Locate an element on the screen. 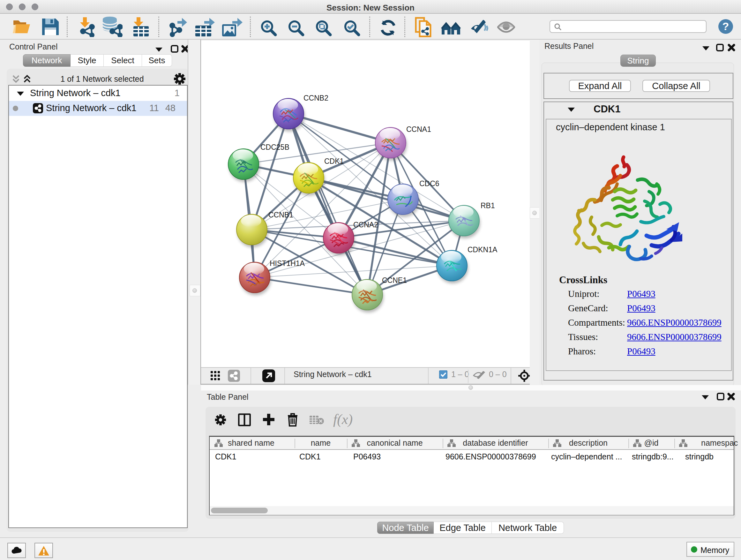 This screenshot has width=741, height=560. svg-text: HIST1H1A is located at coordinates (287, 263).